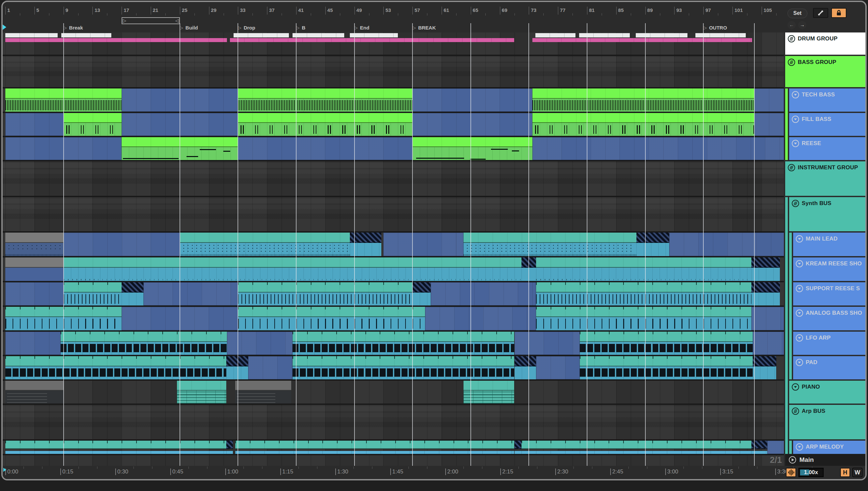 This screenshot has height=491, width=868. Describe the element at coordinates (825, 72) in the screenshot. I see `track-header-bass-group: BASS GROUP` at that location.